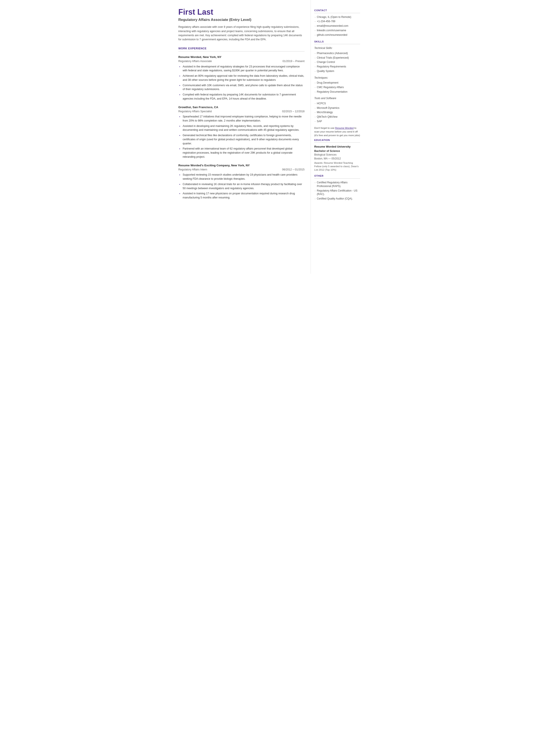  I want to click on edu-degree: Bachelor of Science, so click(337, 151).